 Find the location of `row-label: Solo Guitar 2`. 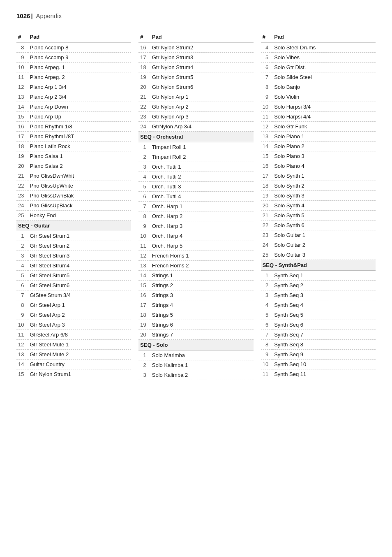

row-label: Solo Guitar 2 is located at coordinates (324, 245).